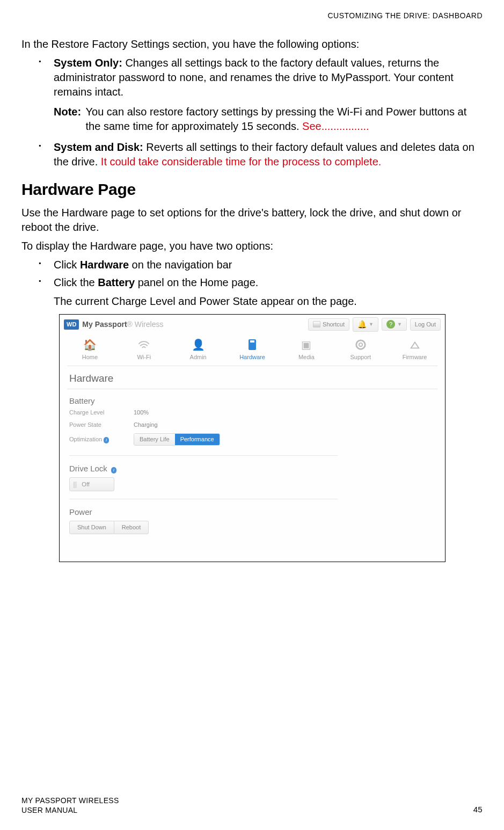 The height and width of the screenshot is (830, 504). What do you see at coordinates (362, 324) in the screenshot?
I see `bell-icon: 🔔` at bounding box center [362, 324].